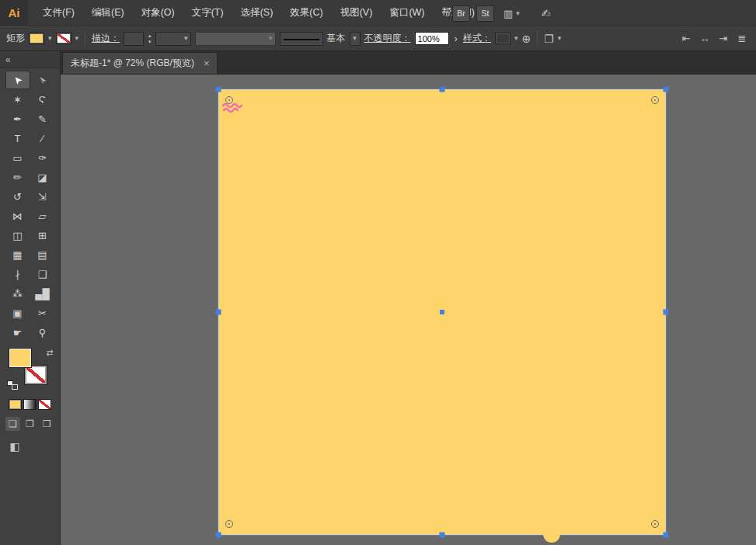 The height and width of the screenshot is (545, 756). I want to click on none-button, so click(45, 404).